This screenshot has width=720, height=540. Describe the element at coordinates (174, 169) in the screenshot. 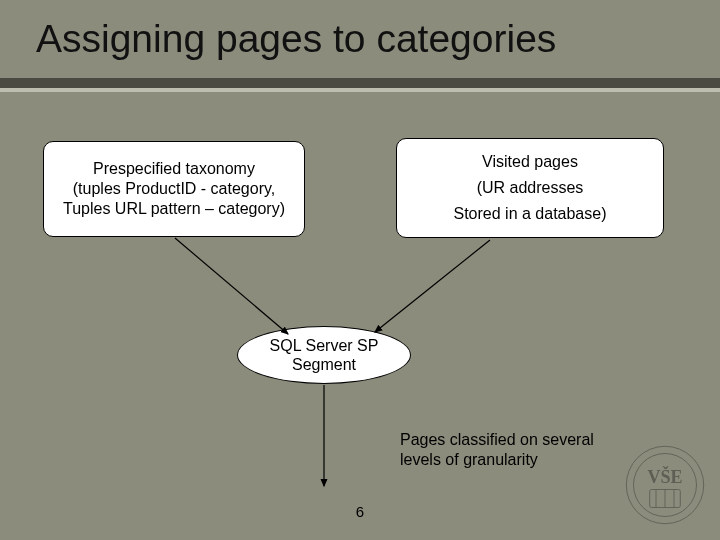

I see `box-left-line1: Prespecified taxonomy` at that location.